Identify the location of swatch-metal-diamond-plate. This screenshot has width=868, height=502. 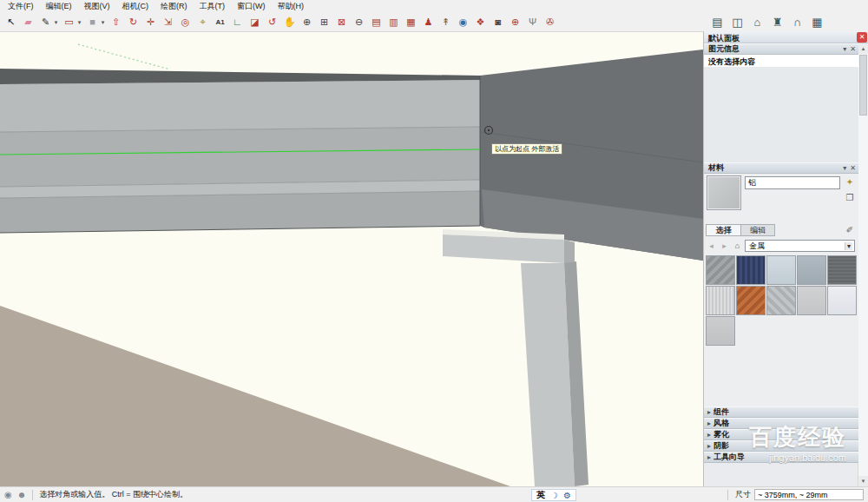
(720, 270).